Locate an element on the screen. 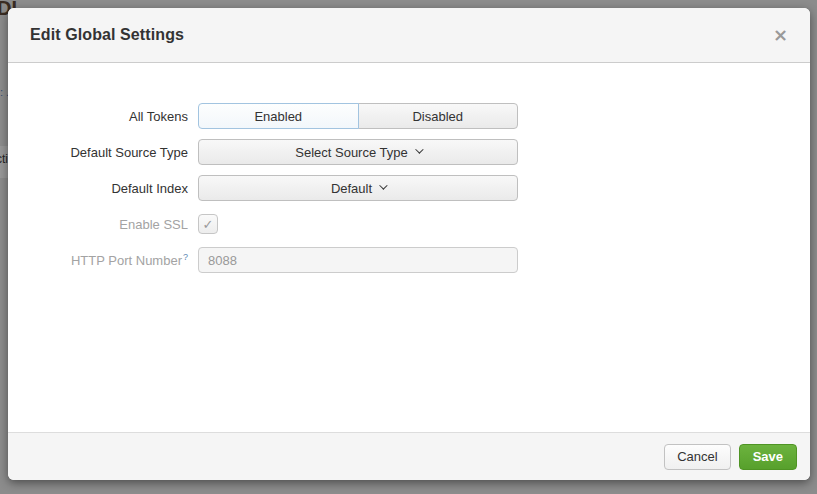  enable-ssl-checkbox: ✓ is located at coordinates (208, 224).